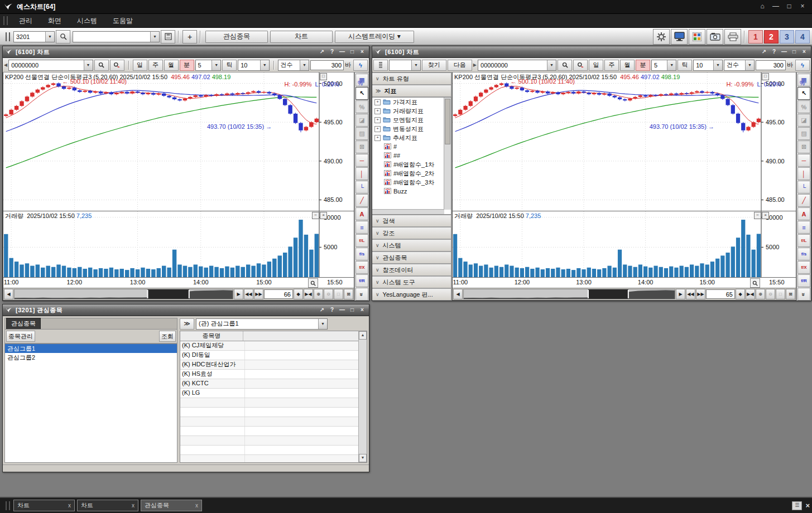  I want to click on symbol-combo: 00000000▼, so click(50, 65).